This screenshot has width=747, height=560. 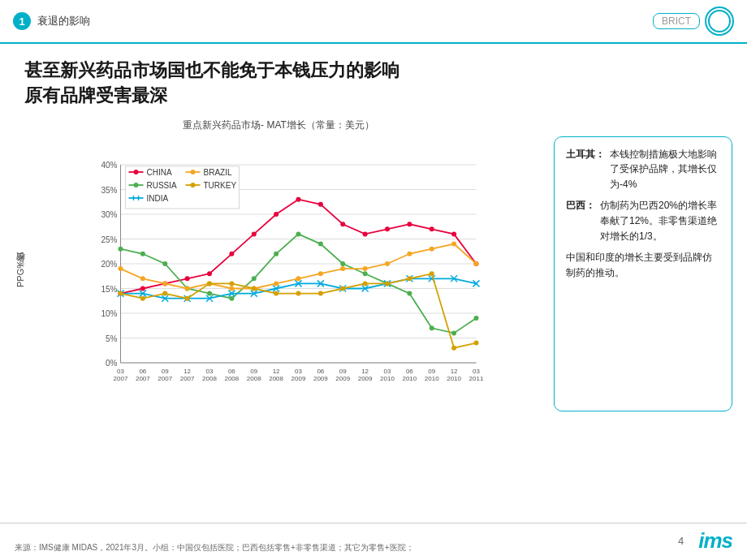 What do you see at coordinates (188, 378) in the screenshot?
I see `svg-text: 2007` at bounding box center [188, 378].